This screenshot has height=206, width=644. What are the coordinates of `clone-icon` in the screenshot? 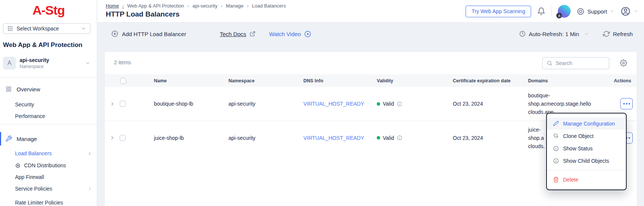 It's located at (556, 136).